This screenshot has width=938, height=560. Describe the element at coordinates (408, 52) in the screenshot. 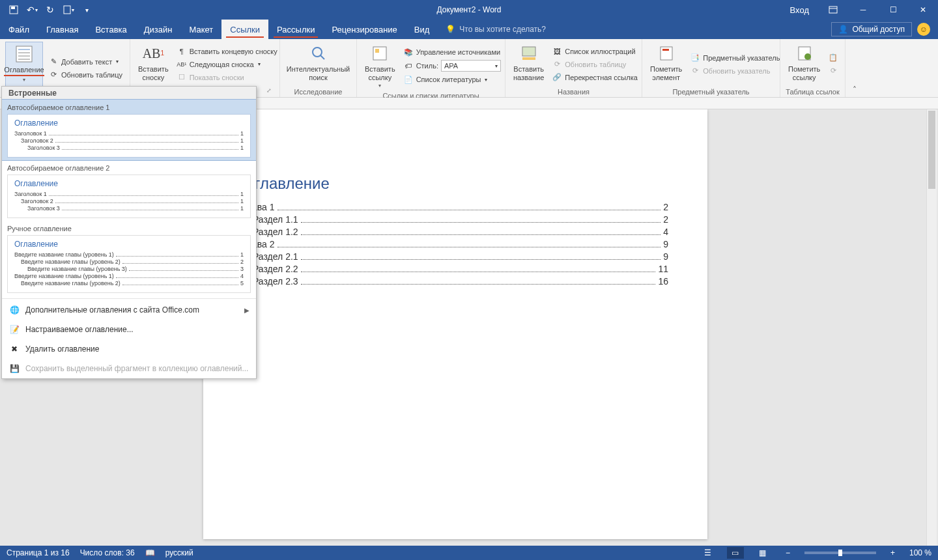

I see `sources-icon: 📚` at that location.